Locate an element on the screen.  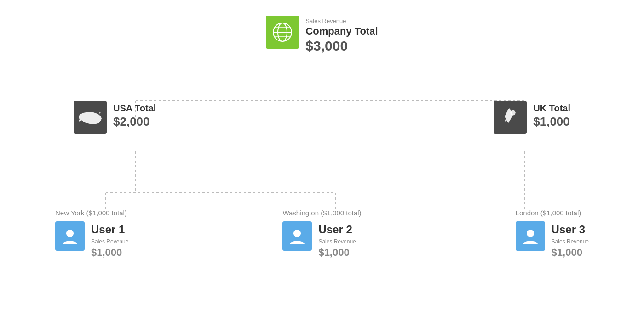
user3-node: User 3 Sales Revenue $1,000 is located at coordinates (552, 240).